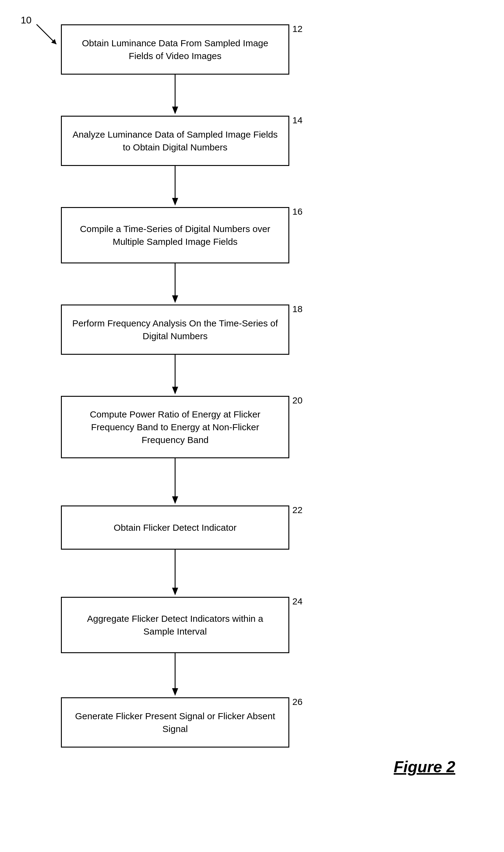 This screenshot has height=852, width=504. What do you see at coordinates (175, 284) in the screenshot?
I see `arrow-16-18-icon` at bounding box center [175, 284].